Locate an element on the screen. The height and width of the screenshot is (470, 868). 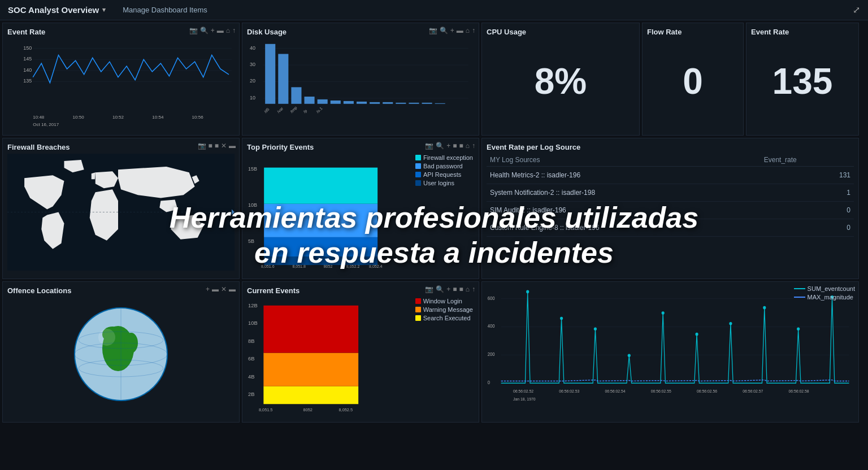
tp-toolbar-box2: ■ is located at coordinates (461, 146).